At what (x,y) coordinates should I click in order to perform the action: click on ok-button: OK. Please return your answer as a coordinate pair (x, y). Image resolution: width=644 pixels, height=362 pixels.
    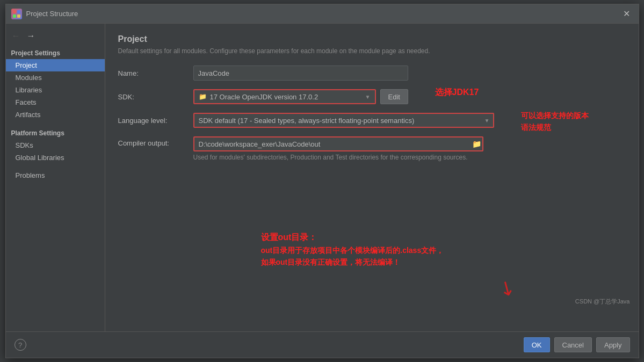
    Looking at the image, I should click on (537, 345).